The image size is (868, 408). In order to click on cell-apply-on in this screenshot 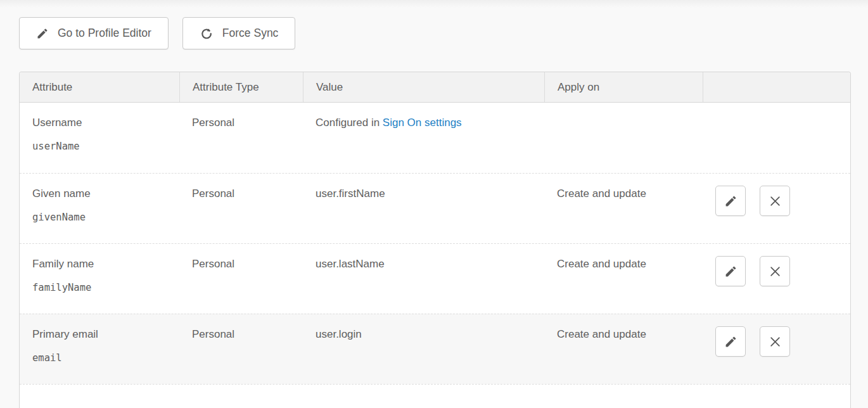, I will do `click(623, 138)`.